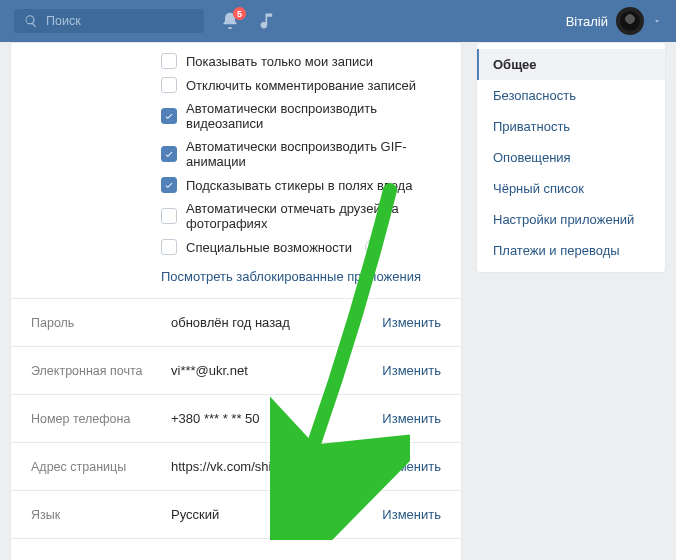 Image resolution: width=676 pixels, height=560 pixels. I want to click on setting-value: +380 *** * ** 50, so click(266, 418).